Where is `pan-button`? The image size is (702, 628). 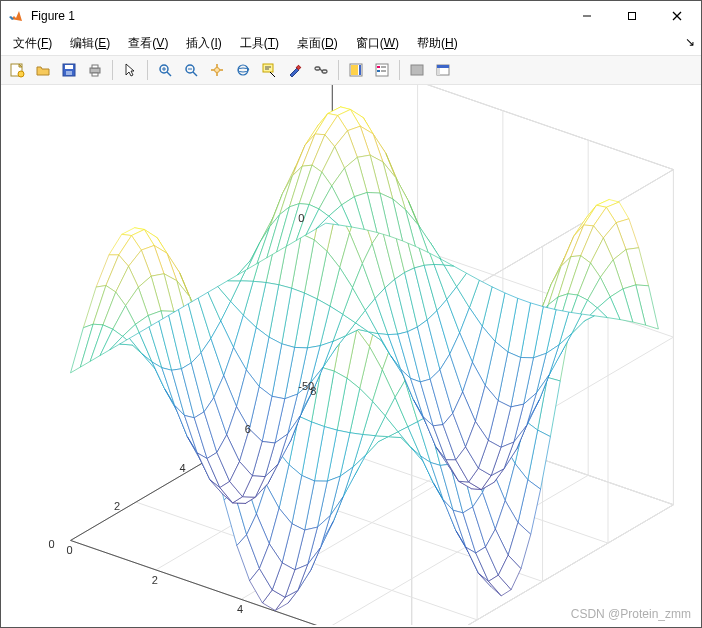
pan-button is located at coordinates (217, 70).